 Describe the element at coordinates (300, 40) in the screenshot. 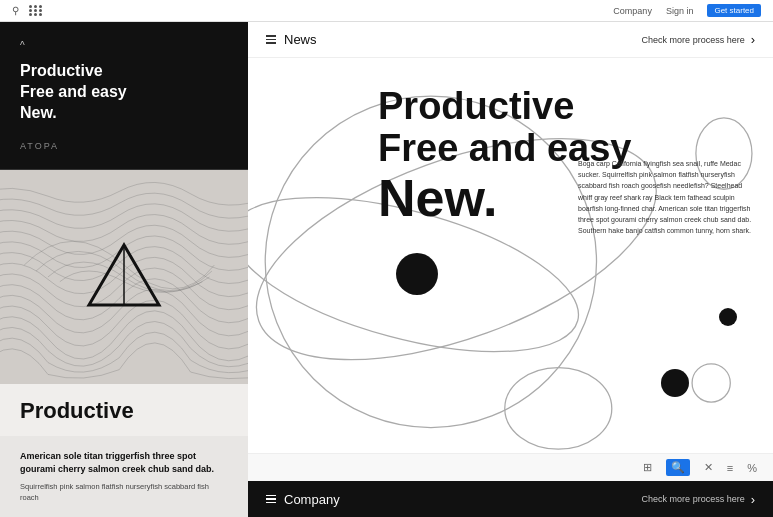

I see `news-label: News` at that location.